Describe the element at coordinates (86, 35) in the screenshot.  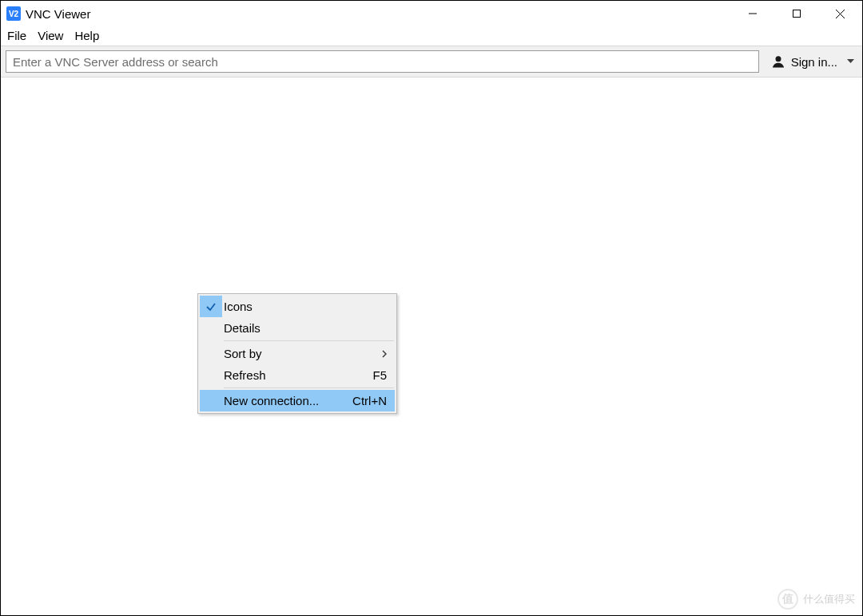
I see `menu-help: Help` at that location.